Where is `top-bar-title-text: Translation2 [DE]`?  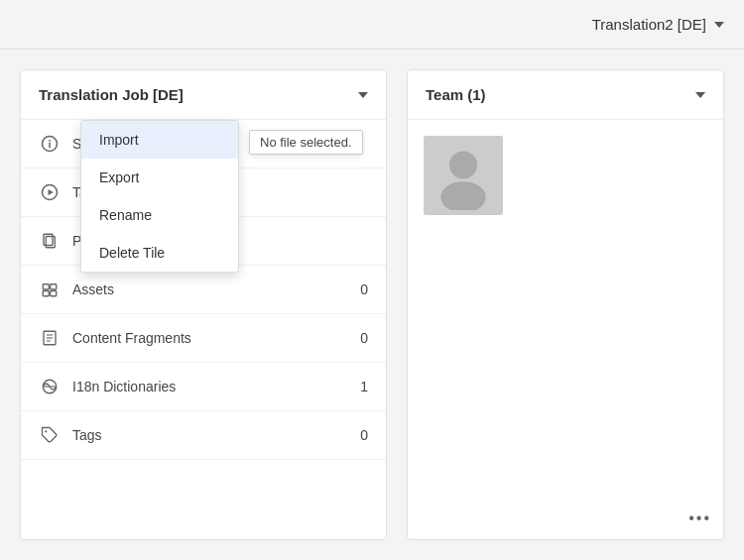
top-bar-title-text: Translation2 [DE] is located at coordinates (649, 24).